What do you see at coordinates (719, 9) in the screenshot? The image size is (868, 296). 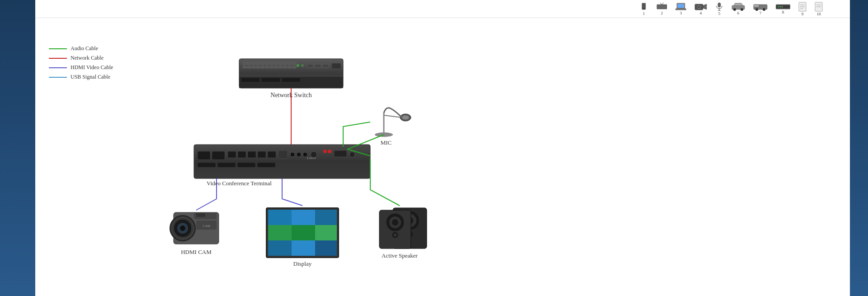 I see `device-icon-5: 5` at bounding box center [719, 9].